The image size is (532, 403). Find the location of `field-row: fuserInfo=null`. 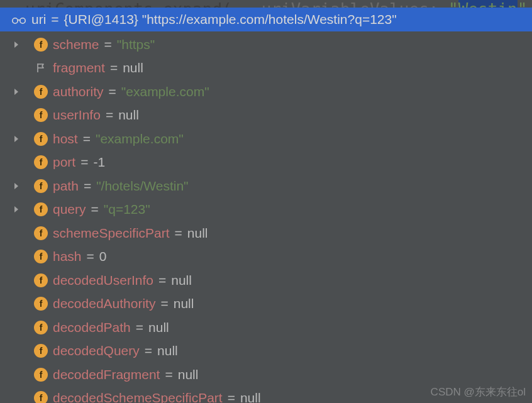

field-row: fuserInfo=null is located at coordinates (266, 116).